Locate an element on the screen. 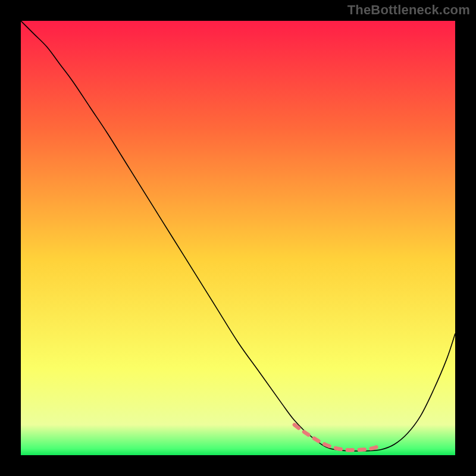  watermark-label: TheBottleneck.com is located at coordinates (409, 10).